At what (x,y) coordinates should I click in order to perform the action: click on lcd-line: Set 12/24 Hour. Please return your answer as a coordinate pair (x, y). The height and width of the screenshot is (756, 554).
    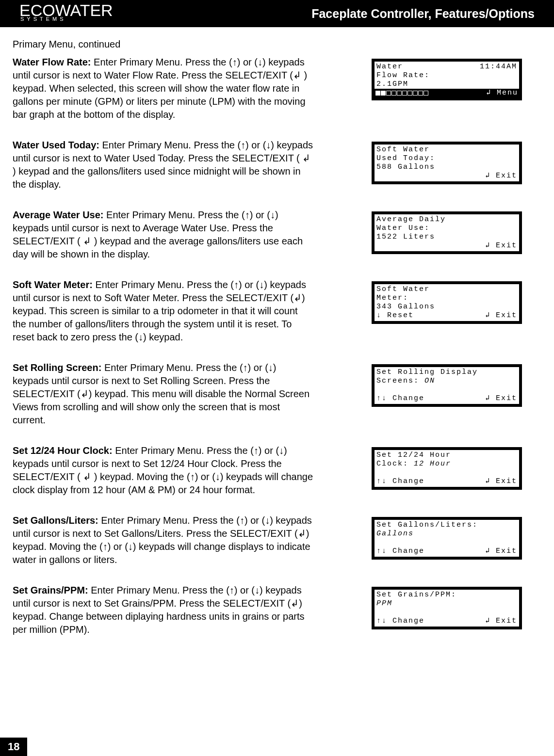
    Looking at the image, I should click on (447, 455).